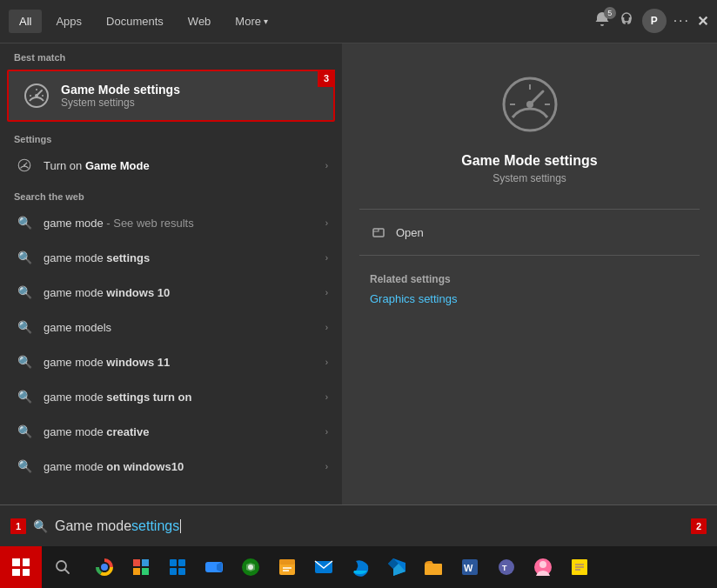  Describe the element at coordinates (651, 21) in the screenshot. I see `top-right-controls: 5 P ··· ✕` at that location.